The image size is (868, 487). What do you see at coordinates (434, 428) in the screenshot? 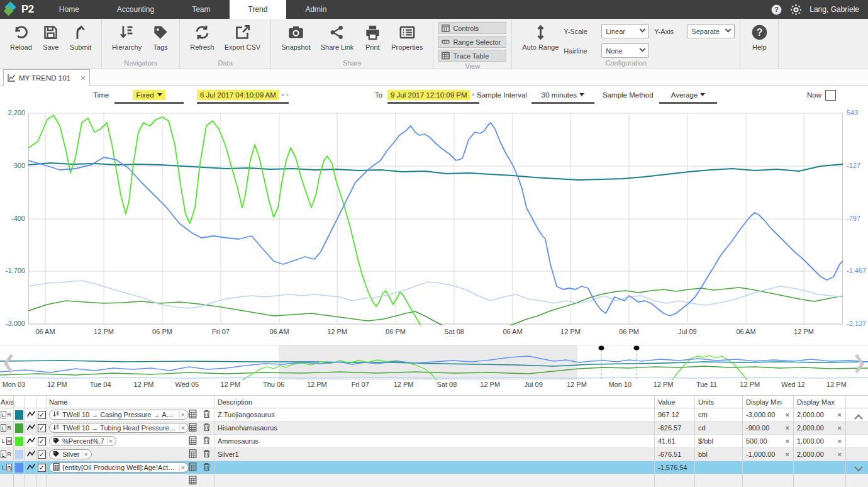
I see `table-row: LR✓TWell 10 → Tubing Head Pressure → Act…` at bounding box center [434, 428].